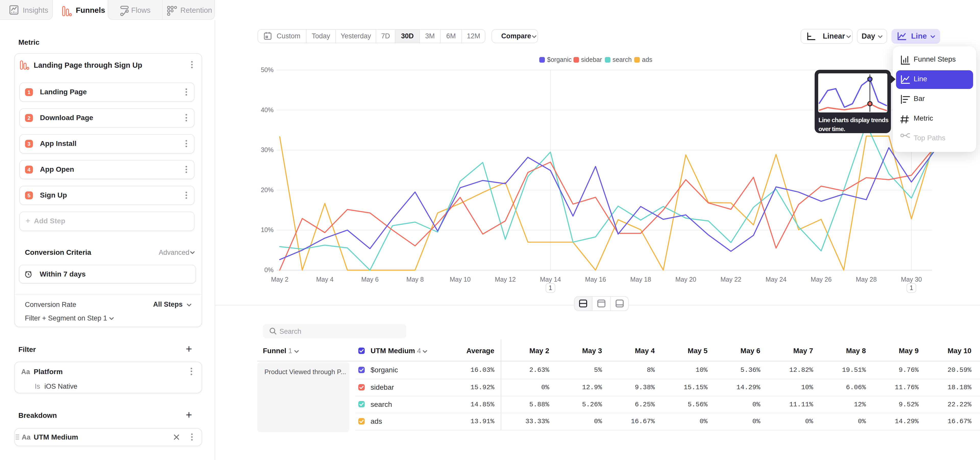 Image resolution: width=980 pixels, height=460 pixels. I want to click on svg-text: May 24, so click(776, 280).